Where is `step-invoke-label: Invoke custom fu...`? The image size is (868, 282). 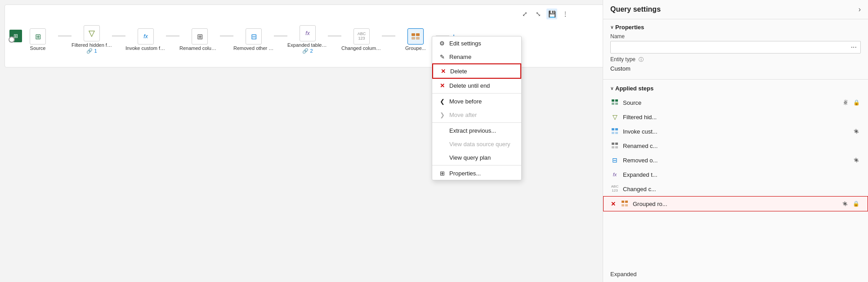 step-invoke-label: Invoke custom fu... is located at coordinates (146, 48).